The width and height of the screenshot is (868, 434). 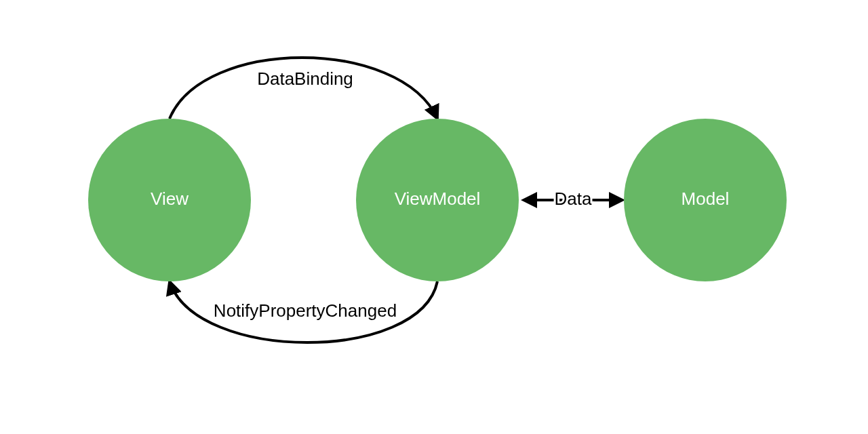 I want to click on edge-databinding-label: DataBinding, so click(x=305, y=79).